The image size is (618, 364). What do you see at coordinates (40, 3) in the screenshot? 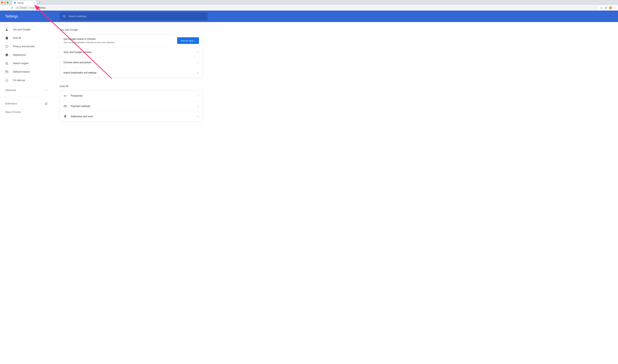
I see `new-tab-button: +` at bounding box center [40, 3].